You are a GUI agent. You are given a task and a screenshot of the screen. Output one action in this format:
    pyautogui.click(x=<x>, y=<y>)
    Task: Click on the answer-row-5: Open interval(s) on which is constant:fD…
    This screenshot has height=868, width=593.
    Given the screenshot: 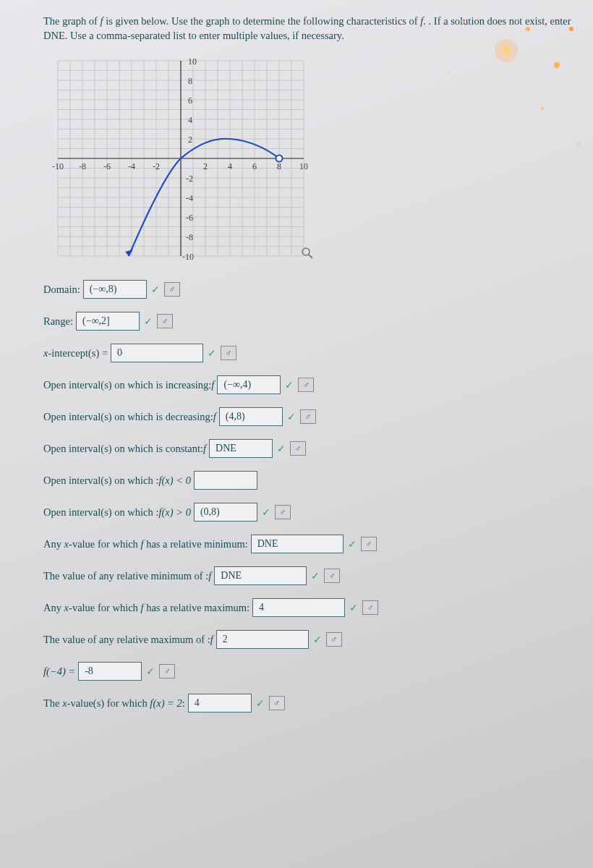 What is the action you would take?
    pyautogui.click(x=307, y=448)
    